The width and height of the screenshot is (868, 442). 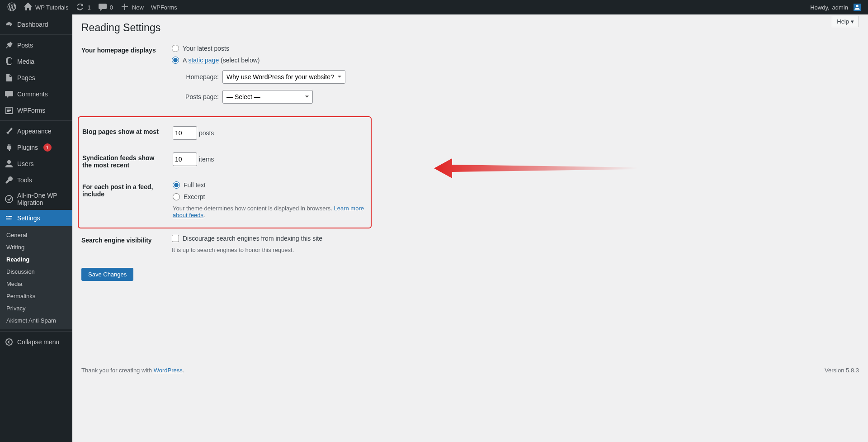 What do you see at coordinates (252, 238) in the screenshot?
I see `search-visibility-option: Discourage search engines from indexing …` at bounding box center [252, 238].